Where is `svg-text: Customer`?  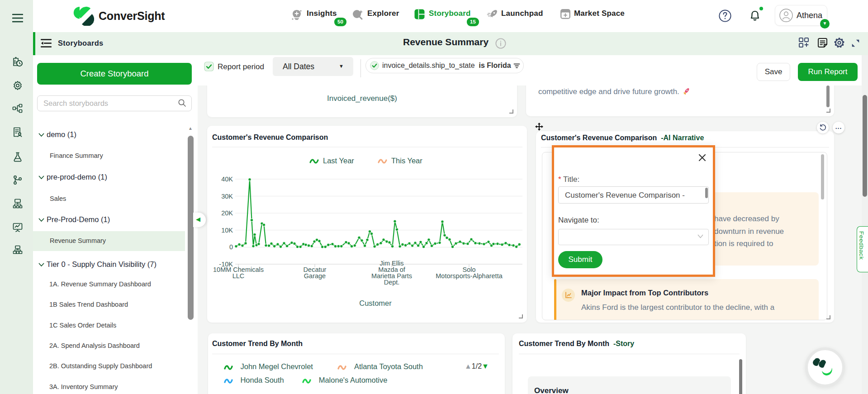
svg-text: Customer is located at coordinates (375, 303).